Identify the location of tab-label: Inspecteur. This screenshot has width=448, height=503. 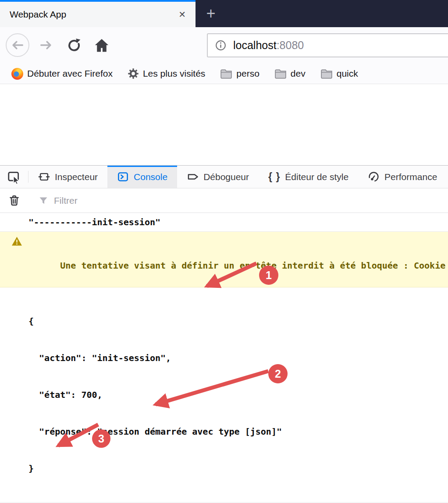
(76, 177).